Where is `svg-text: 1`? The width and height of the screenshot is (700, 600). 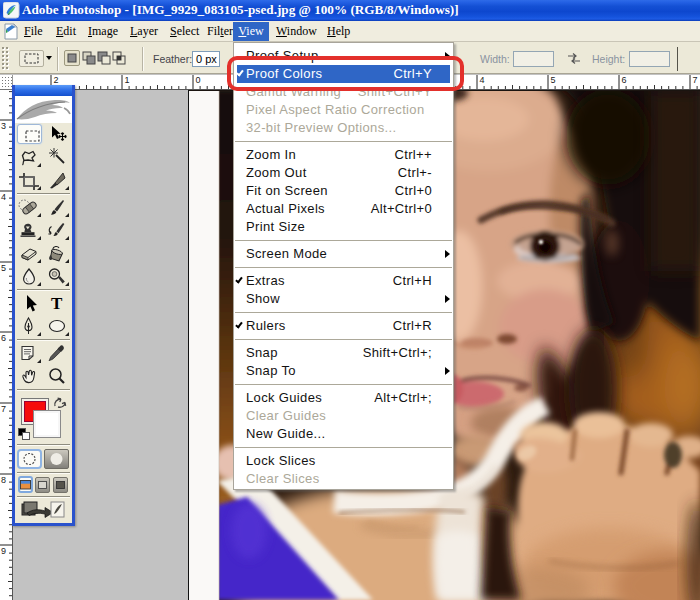
svg-text: 1 is located at coordinates (128, 80).